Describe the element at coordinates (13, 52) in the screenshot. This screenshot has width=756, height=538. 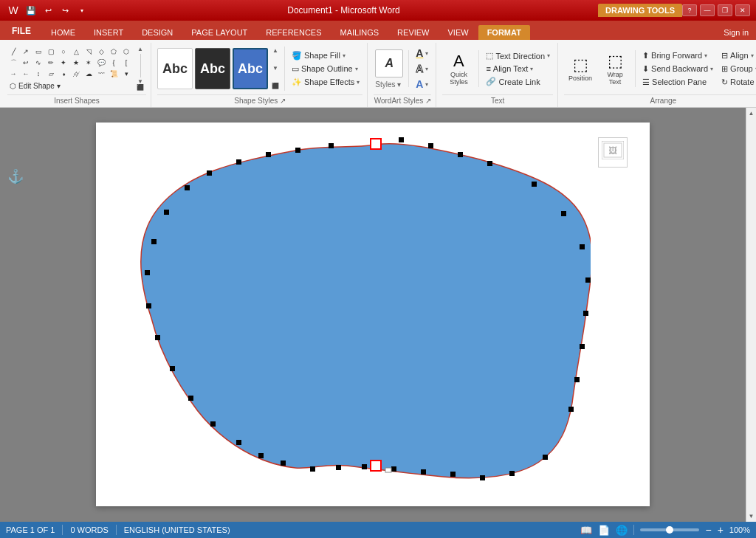
I see `shape-line: ╱` at that location.